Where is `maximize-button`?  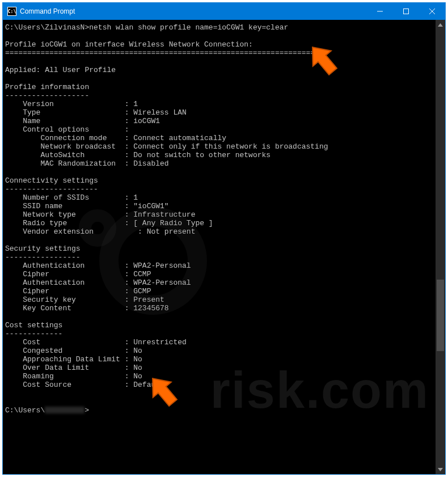 maximize-button is located at coordinates (406, 11).